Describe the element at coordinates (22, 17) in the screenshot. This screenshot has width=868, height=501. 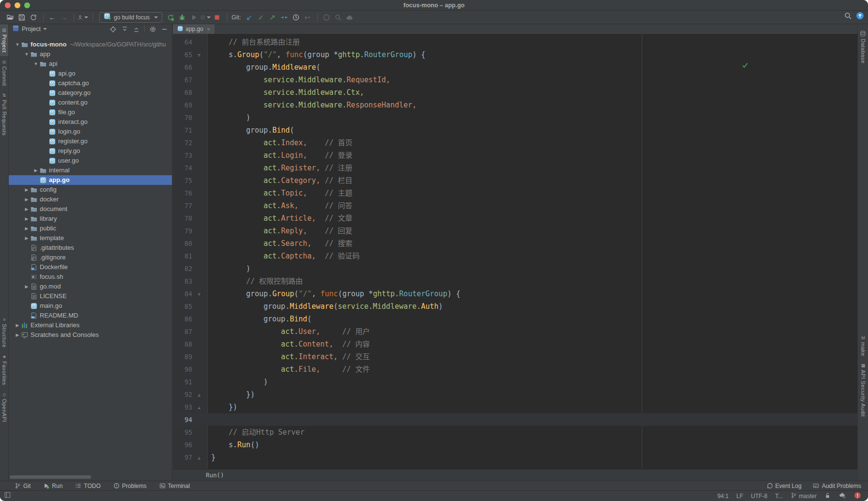
I see `save-icon` at that location.